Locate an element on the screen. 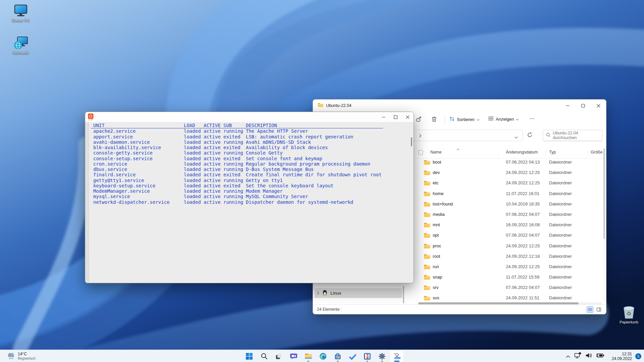 The width and height of the screenshot is (644, 362). service-unit: keyboard-setup.service is located at coordinates (139, 186).